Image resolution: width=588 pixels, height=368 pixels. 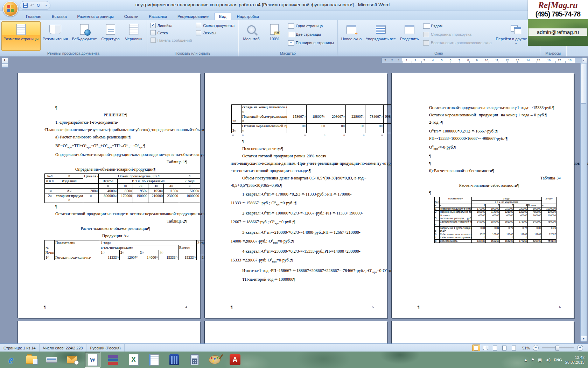 I want to click on tab-glavnaya: Главная, so click(x=34, y=16).